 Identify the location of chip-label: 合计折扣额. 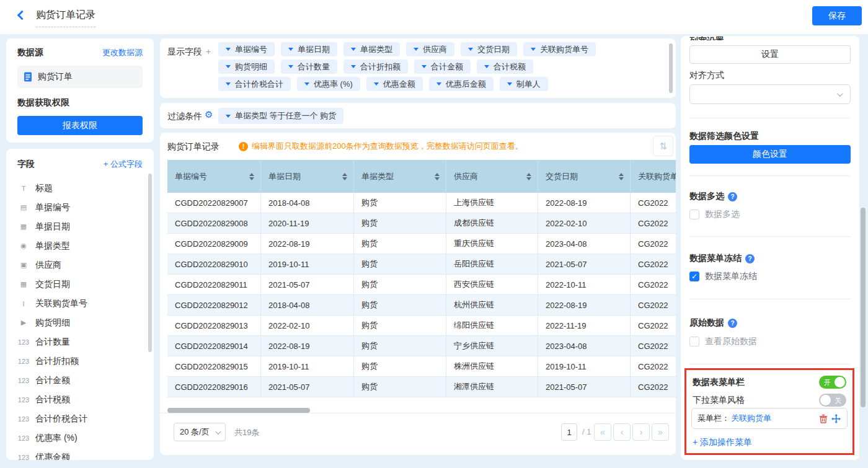
(381, 67).